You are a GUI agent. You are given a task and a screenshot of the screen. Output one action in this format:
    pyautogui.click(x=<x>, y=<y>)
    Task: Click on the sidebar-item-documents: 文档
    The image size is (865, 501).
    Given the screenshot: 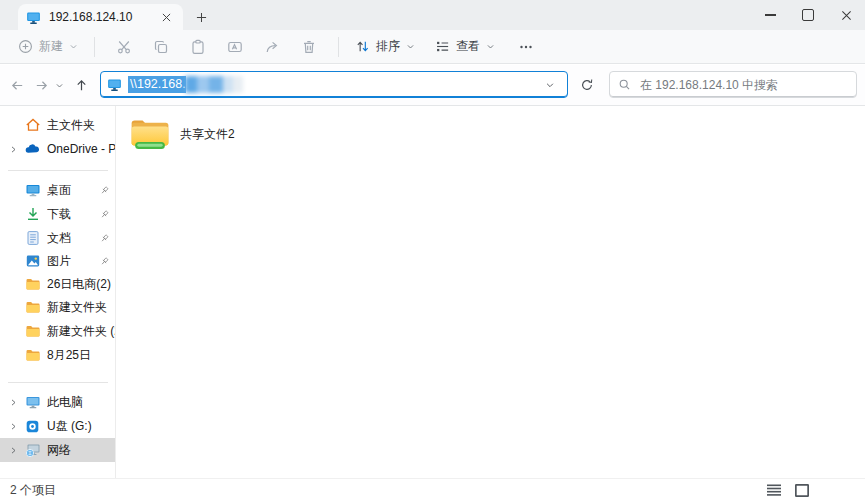 What is the action you would take?
    pyautogui.click(x=58, y=238)
    